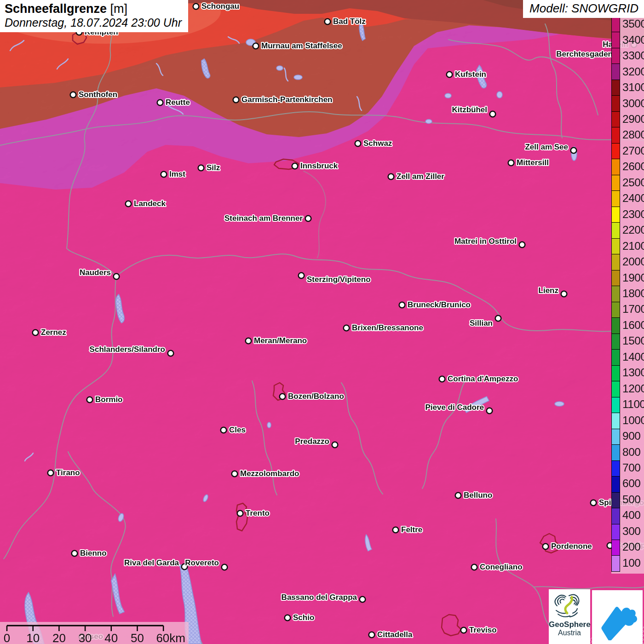 The height and width of the screenshot is (644, 644). Describe the element at coordinates (233, 430) in the screenshot. I see `city-marker: Cles` at that location.